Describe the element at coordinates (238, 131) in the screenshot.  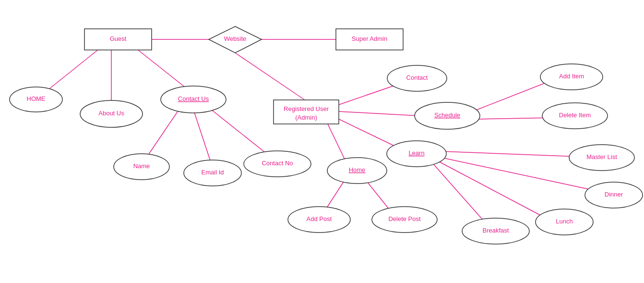
I see `edge-contactus-contactno` at that location.